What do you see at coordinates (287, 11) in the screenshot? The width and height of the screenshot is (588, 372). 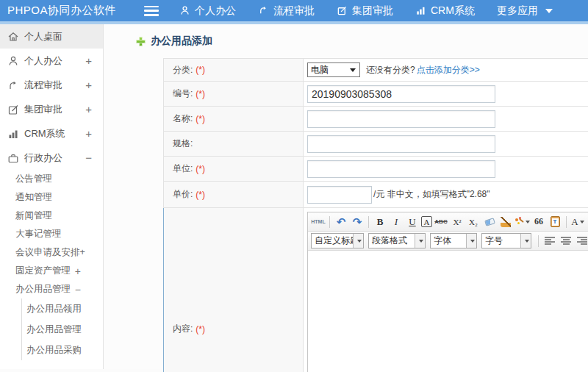 I see `nav-workflow-approval: 流程审批` at bounding box center [287, 11].